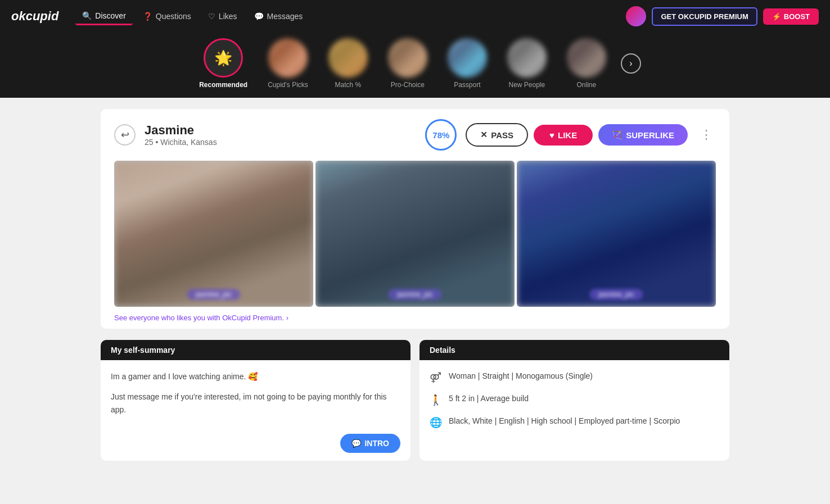 Image resolution: width=830 pixels, height=504 pixels. What do you see at coordinates (575, 377) in the screenshot?
I see `detail-row-1: ⚤ Woman | Straight | Monogamous (Single)` at bounding box center [575, 377].